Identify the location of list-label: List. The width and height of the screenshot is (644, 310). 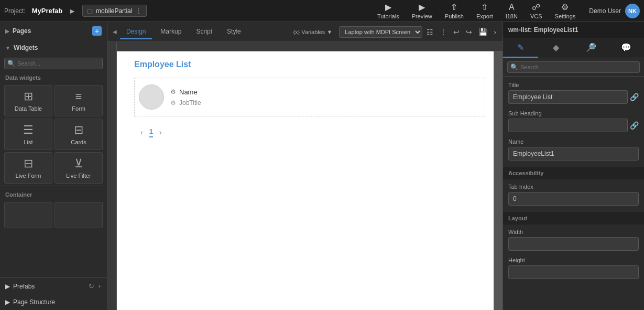
(28, 142).